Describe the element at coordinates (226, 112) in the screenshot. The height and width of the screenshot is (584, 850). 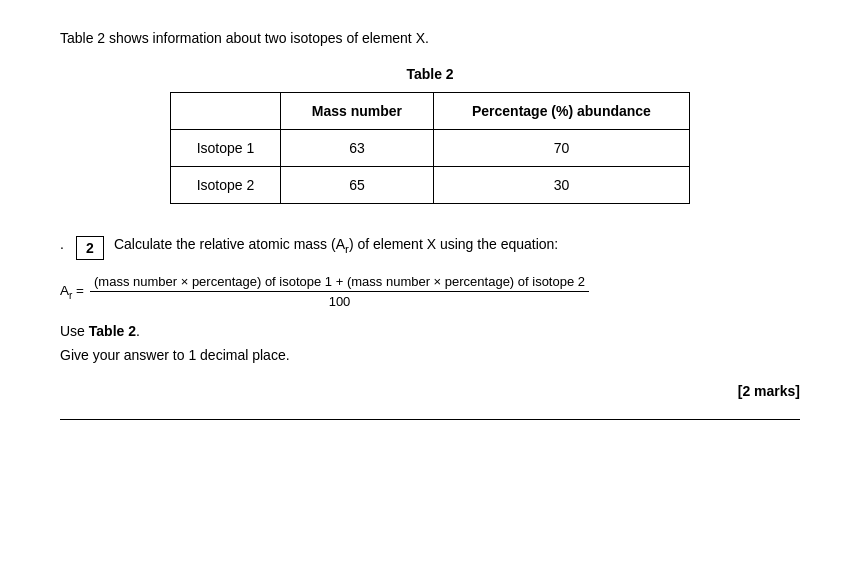
I see `col-header-empty` at that location.